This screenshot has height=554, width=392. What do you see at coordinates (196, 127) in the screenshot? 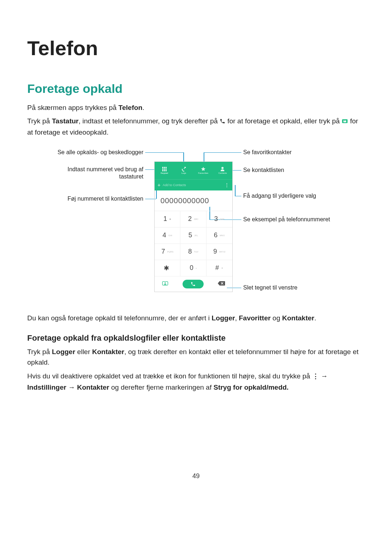
I see `paragraph-2: Tryk på Tastatur, indtast et telefonnumm…` at bounding box center [196, 127].